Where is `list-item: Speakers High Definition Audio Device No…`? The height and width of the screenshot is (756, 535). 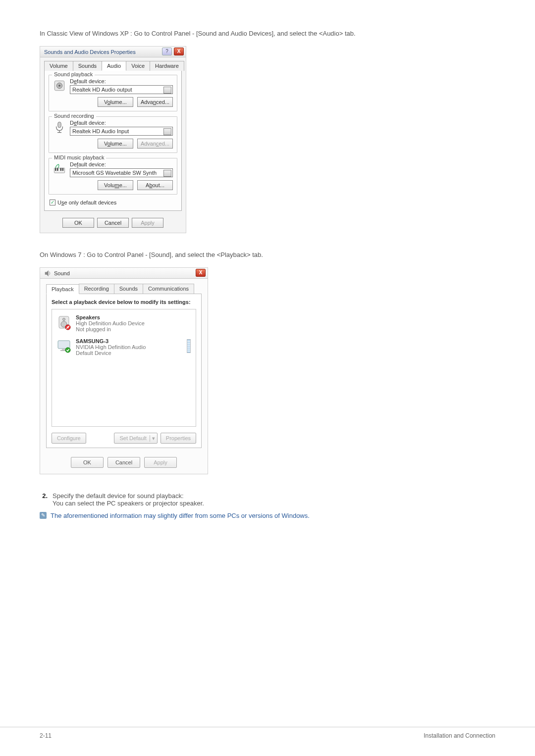 list-item: Speakers High Definition Audio Device No… is located at coordinates (124, 323).